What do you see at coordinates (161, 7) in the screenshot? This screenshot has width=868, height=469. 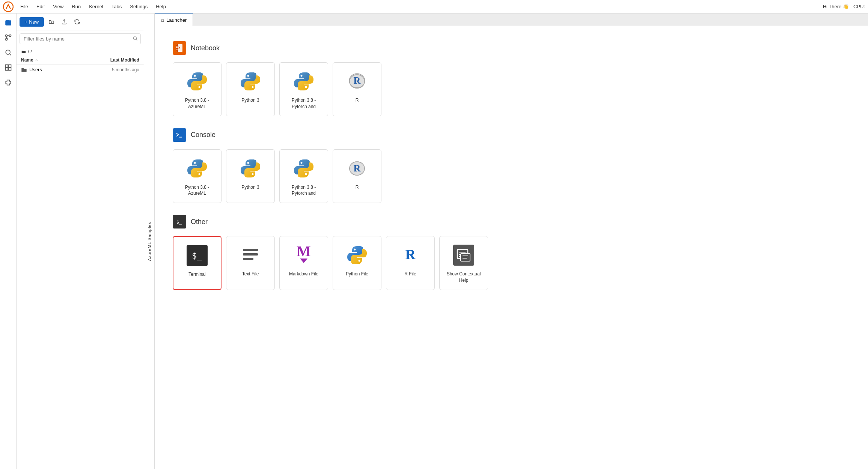 I see `menu-help: Help` at bounding box center [161, 7].